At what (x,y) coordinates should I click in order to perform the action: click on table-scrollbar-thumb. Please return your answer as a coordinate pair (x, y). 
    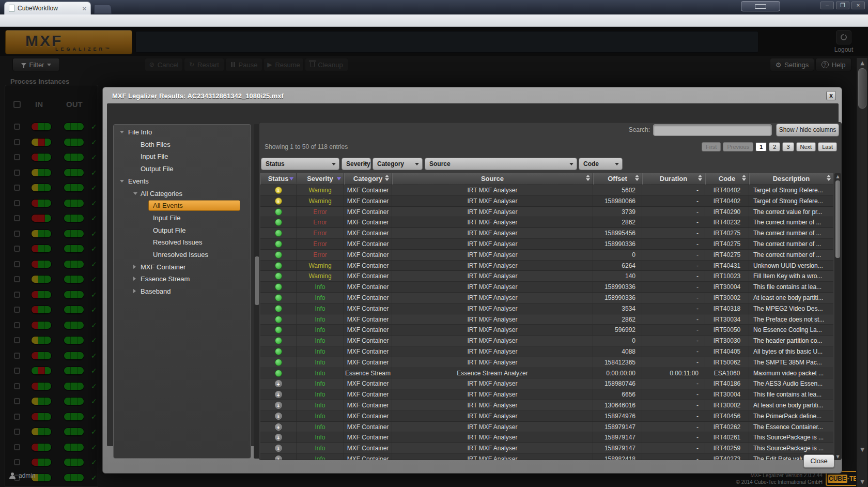
    Looking at the image, I should click on (838, 219).